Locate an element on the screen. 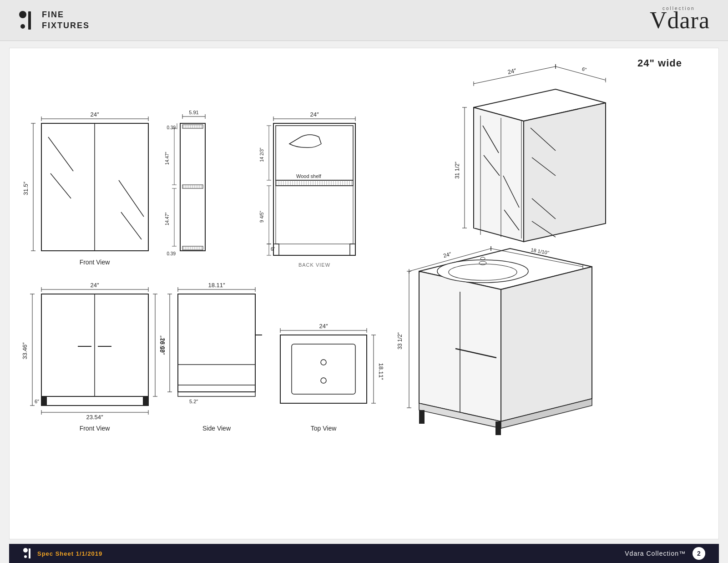 Image resolution: width=728 pixels, height=563 pixels. svg-text: 14 2/3" is located at coordinates (262, 155).